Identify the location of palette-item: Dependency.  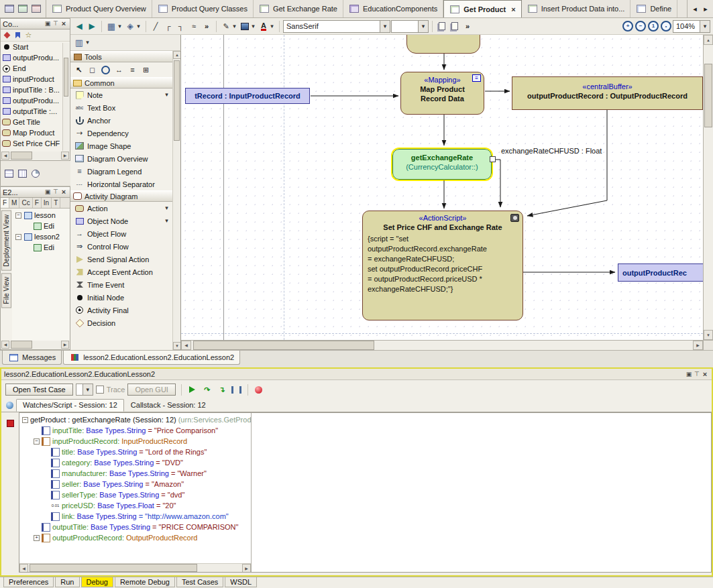
(121, 133).